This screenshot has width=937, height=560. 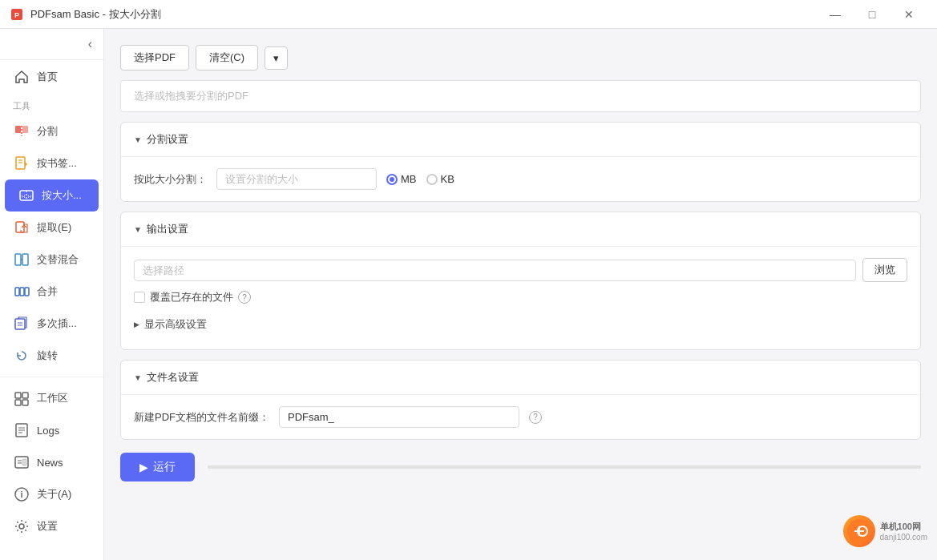 I want to click on run-label: 运行, so click(x=164, y=467).